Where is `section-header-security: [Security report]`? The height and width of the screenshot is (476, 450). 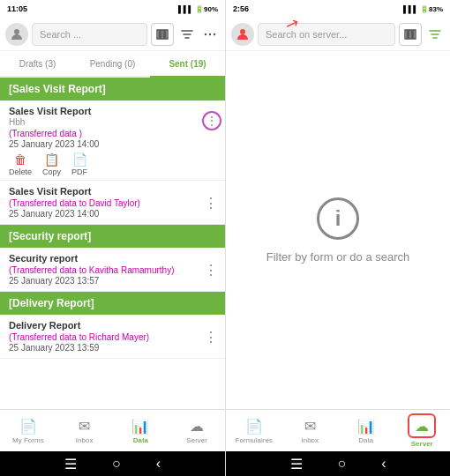
section-header-security: [Security report] is located at coordinates (113, 236).